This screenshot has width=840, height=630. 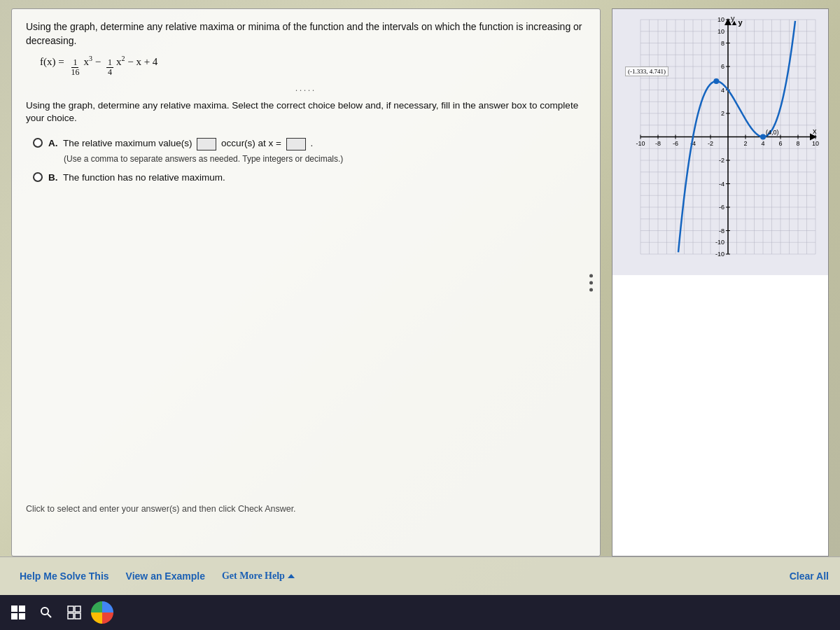 I want to click on dot2, so click(x=591, y=283).